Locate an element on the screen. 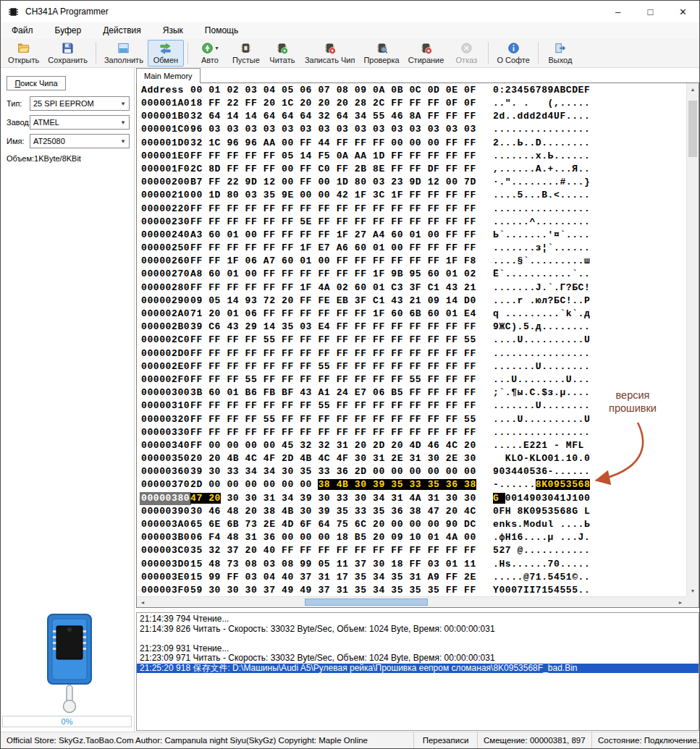  hex-row-ascii: 0FH 8K0953568G L is located at coordinates (541, 512).